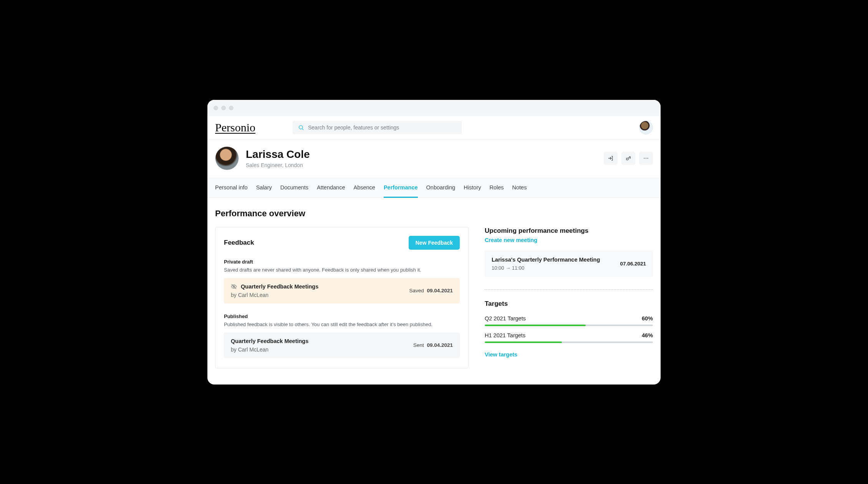  What do you see at coordinates (546, 268) in the screenshot?
I see `meeting-time: 10:00 → 11:00` at bounding box center [546, 268].